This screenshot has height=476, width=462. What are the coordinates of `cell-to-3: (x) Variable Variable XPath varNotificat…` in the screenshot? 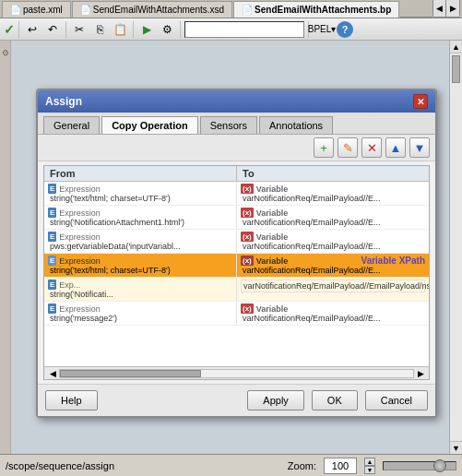 It's located at (333, 266).